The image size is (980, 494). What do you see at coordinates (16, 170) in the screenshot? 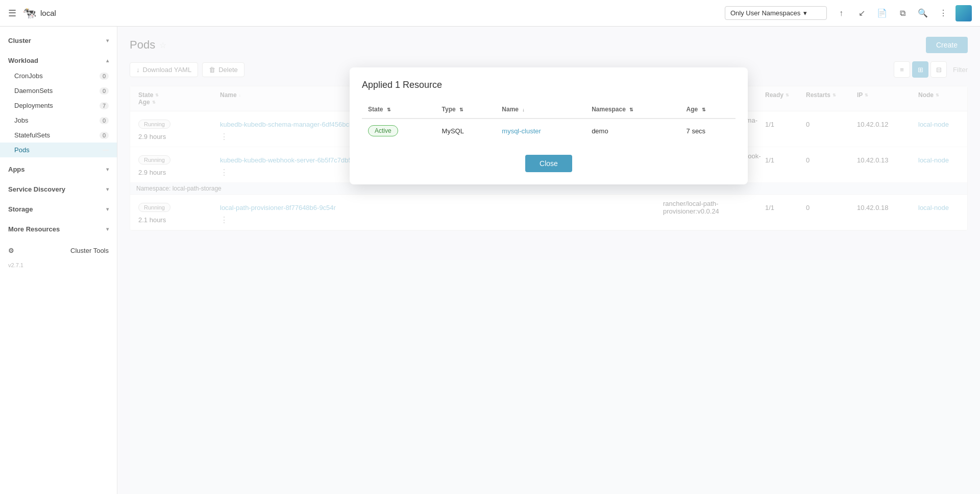
I see `apps-label: Apps` at bounding box center [16, 170].